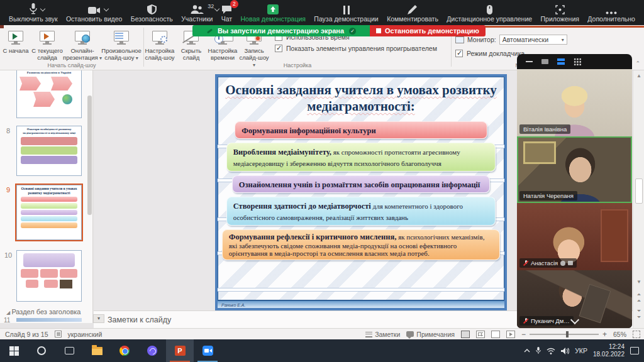  Describe the element at coordinates (281, 31) in the screenshot. I see `share-status-banner: Вы запустили демонстрацию экрана ✓` at that location.